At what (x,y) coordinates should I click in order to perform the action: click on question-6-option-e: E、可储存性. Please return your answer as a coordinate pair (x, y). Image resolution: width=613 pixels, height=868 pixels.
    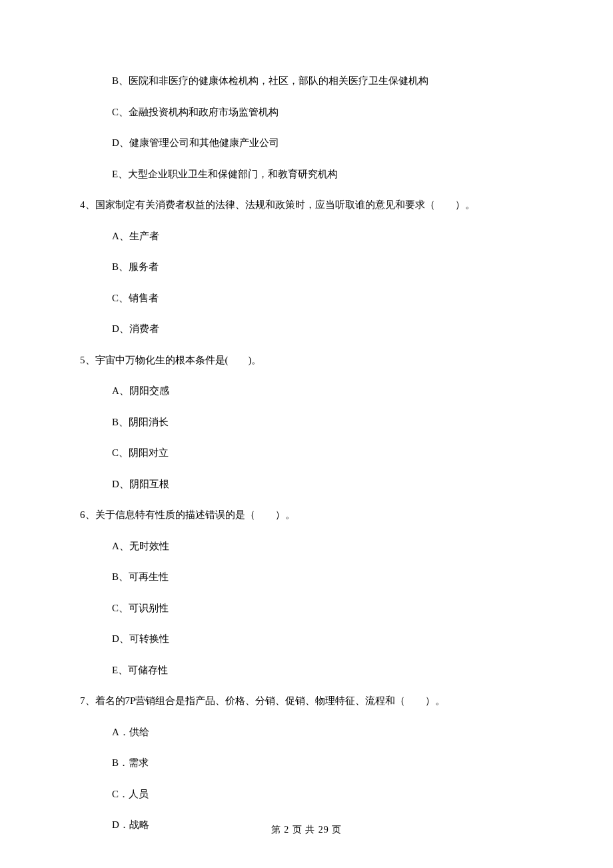
    Looking at the image, I should click on (322, 671).